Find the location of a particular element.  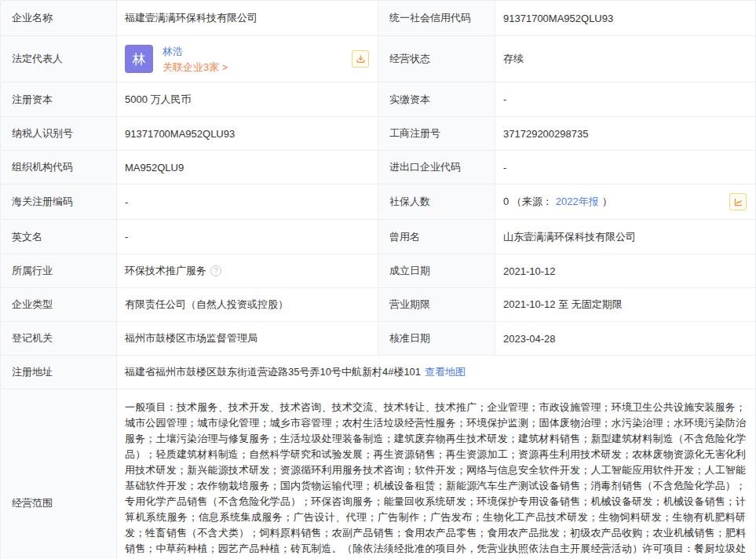

social-insurance-cell: 0 （来源： 2022年报 ） is located at coordinates (625, 202).